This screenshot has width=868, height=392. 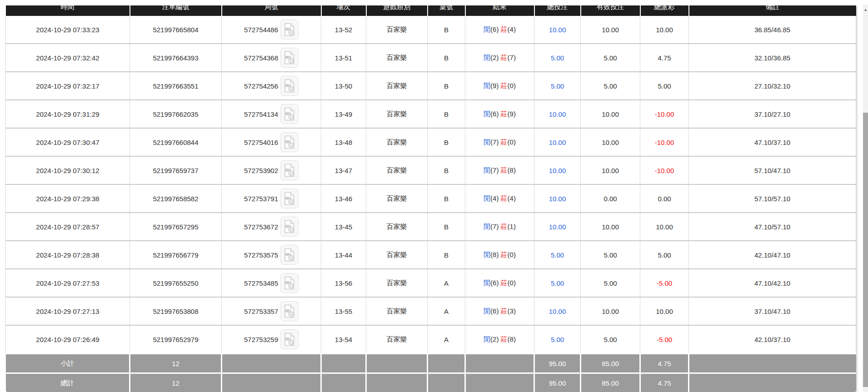 I want to click on time-cell: 2024-10-29 07:31:29, so click(x=68, y=114).